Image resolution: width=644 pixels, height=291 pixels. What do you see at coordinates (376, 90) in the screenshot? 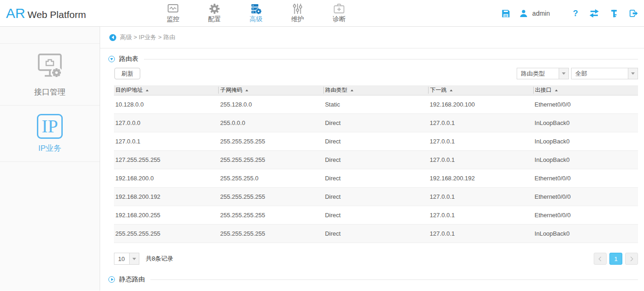
I see `column-header-route-type: 路由类型` at bounding box center [376, 90].